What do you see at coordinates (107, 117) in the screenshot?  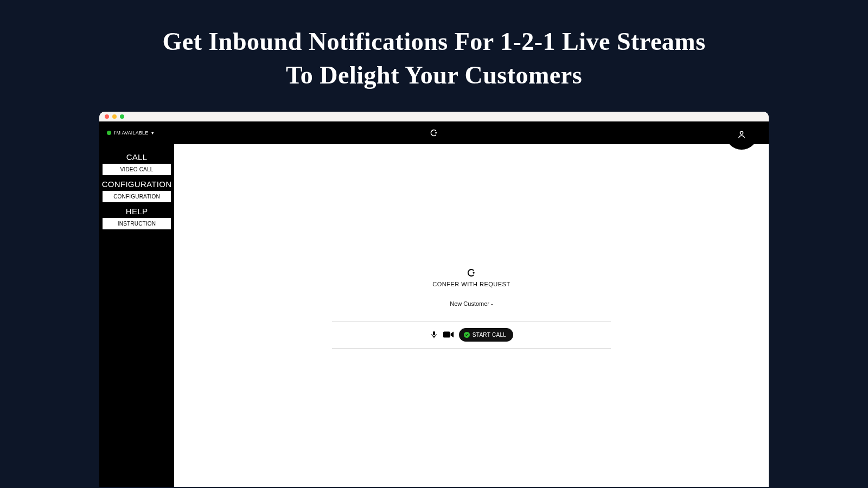 I see `window-close-dot` at bounding box center [107, 117].